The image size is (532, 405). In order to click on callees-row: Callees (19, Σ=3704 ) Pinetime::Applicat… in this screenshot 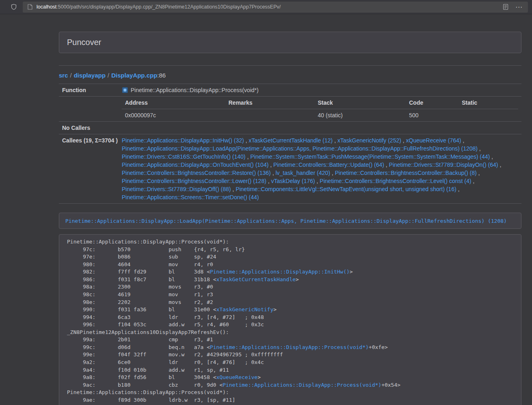, I will do `click(290, 169)`.